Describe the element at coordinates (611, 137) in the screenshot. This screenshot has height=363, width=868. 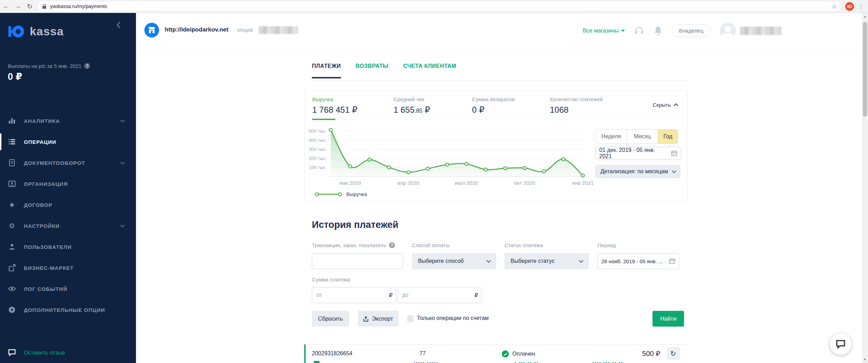
I see `week-button: Неделя` at that location.